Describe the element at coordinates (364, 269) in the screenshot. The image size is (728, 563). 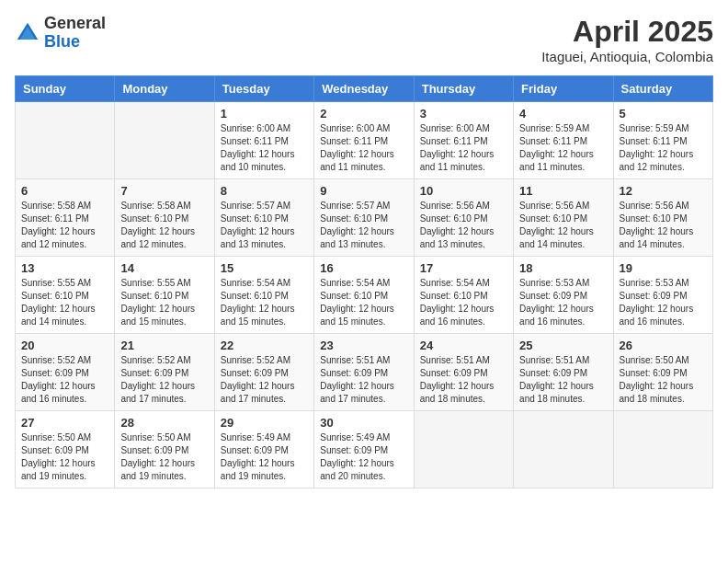
I see `day-number: 16` at that location.